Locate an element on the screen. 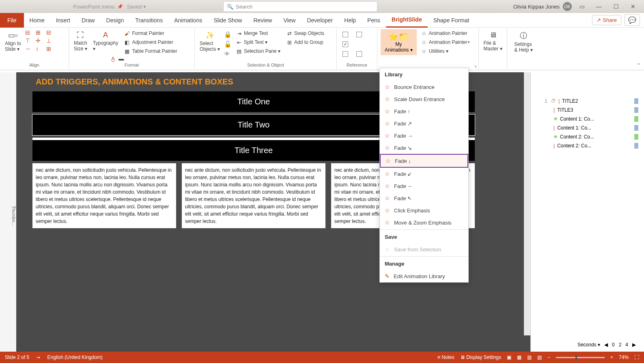  table-format-painter-button: ▦Table Format Painter is located at coordinates (150, 51).